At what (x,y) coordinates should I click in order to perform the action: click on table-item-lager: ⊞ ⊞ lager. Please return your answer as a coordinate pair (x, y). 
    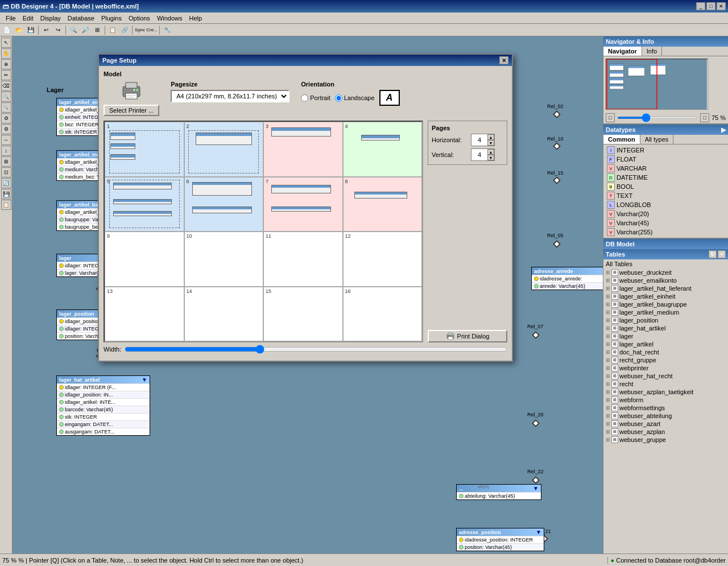
    Looking at the image, I should click on (665, 336).